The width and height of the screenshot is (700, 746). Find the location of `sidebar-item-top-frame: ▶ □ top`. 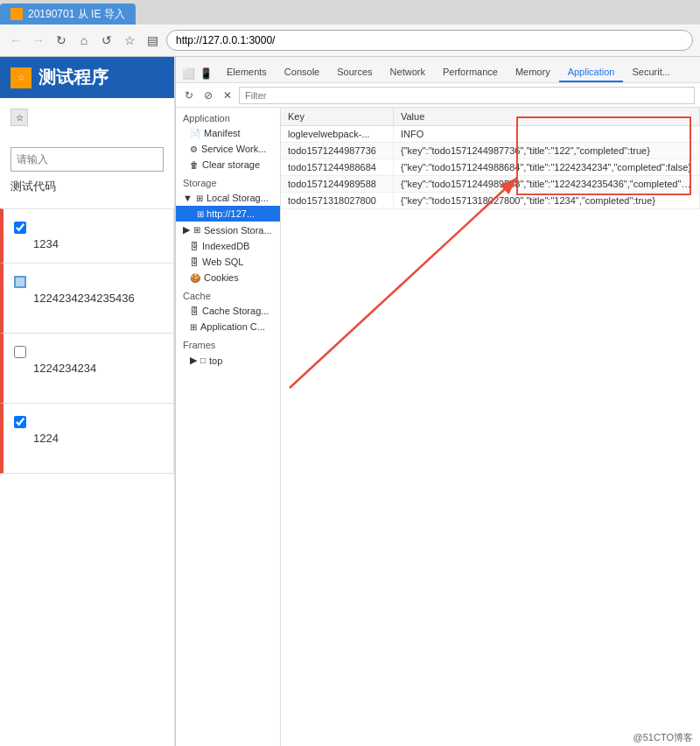

sidebar-item-top-frame: ▶ □ top is located at coordinates (228, 361).